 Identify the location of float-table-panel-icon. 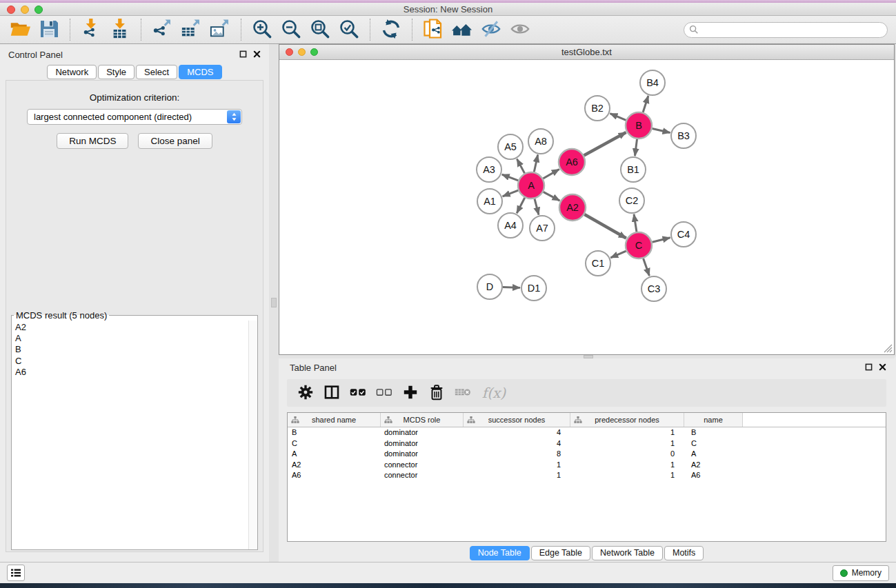
(869, 368).